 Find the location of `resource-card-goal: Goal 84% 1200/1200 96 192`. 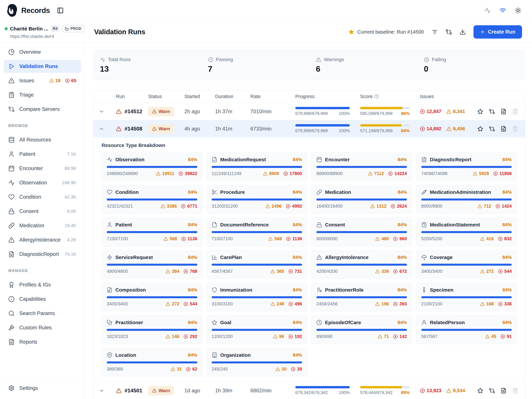

resource-card-goal: Goal 84% 1200/1200 96 192 is located at coordinates (257, 329).